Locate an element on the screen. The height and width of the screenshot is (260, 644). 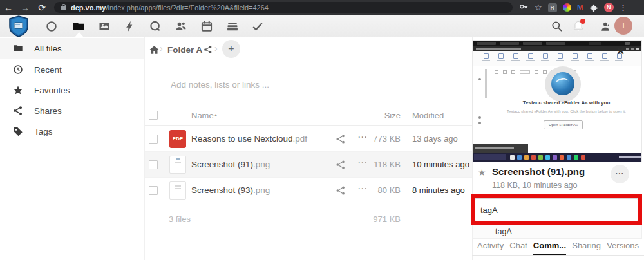
browser-refresh-icon: ⟳ is located at coordinates (42, 8).